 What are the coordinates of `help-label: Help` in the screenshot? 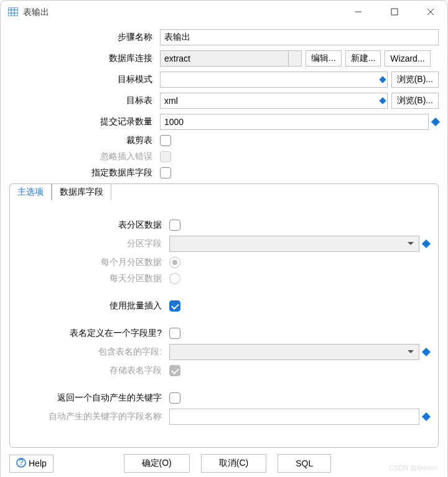 It's located at (37, 463).